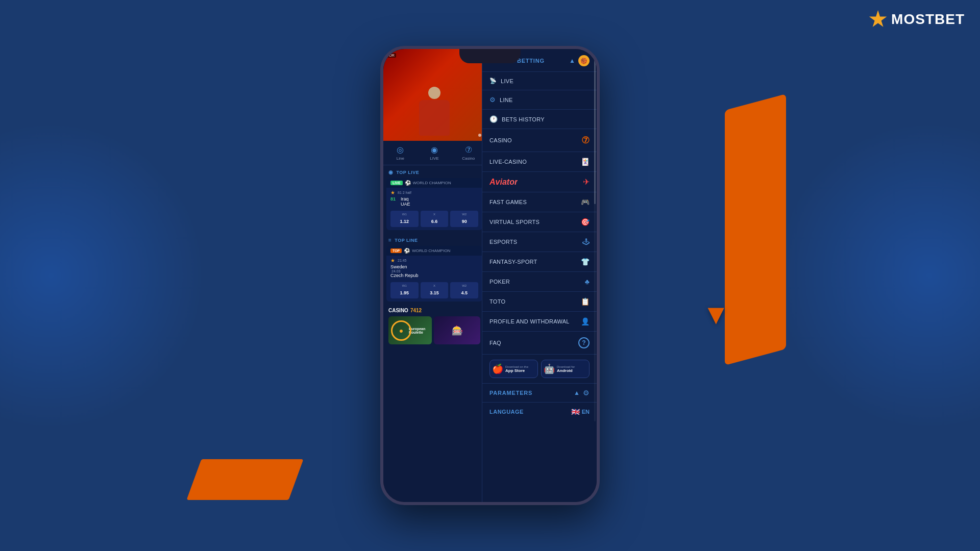 The height and width of the screenshot is (551, 980). What do you see at coordinates (432, 183) in the screenshot?
I see `live-match-league: WORLD CHAMPION` at bounding box center [432, 183].